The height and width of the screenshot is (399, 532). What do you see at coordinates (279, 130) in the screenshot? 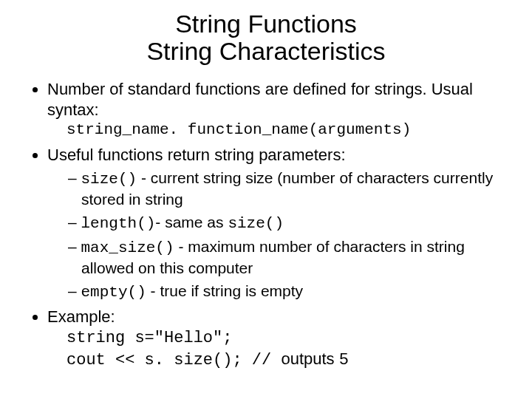
I see `bullet-1-syntax: string_name. function_name(arguments)` at bounding box center [279, 130].